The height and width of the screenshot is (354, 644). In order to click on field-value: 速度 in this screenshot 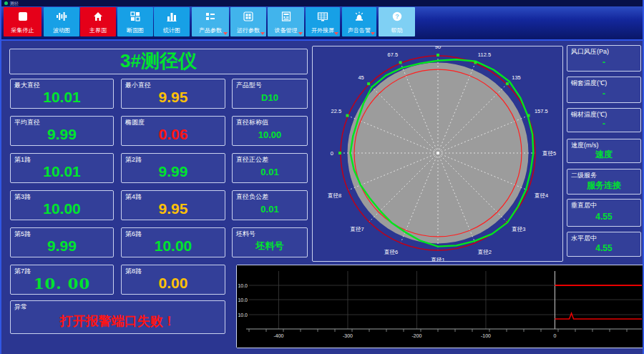, I will do `click(604, 154)`.